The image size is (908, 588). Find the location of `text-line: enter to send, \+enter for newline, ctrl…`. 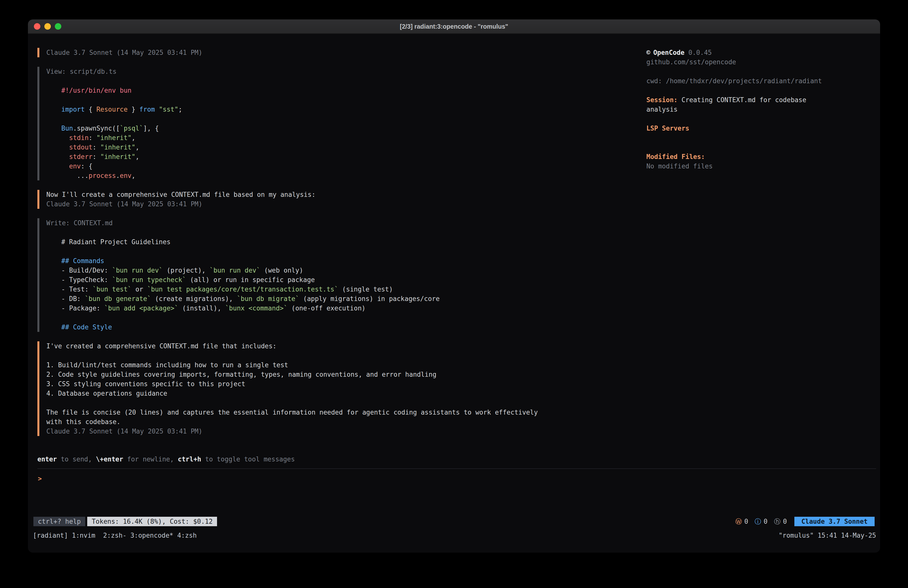

text-line: enter to send, \+enter for newline, ctrl… is located at coordinates (349, 459).